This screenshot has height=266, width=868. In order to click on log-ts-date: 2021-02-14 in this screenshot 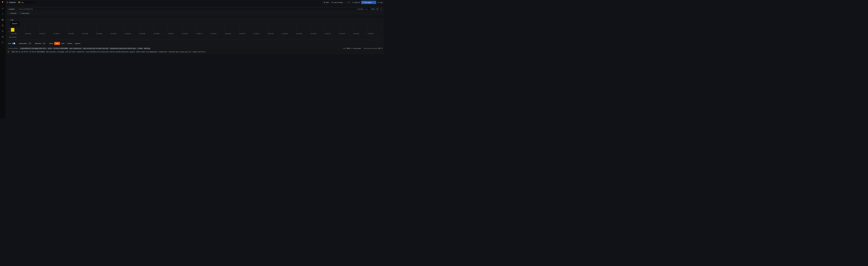, I will do `click(16, 52)`.